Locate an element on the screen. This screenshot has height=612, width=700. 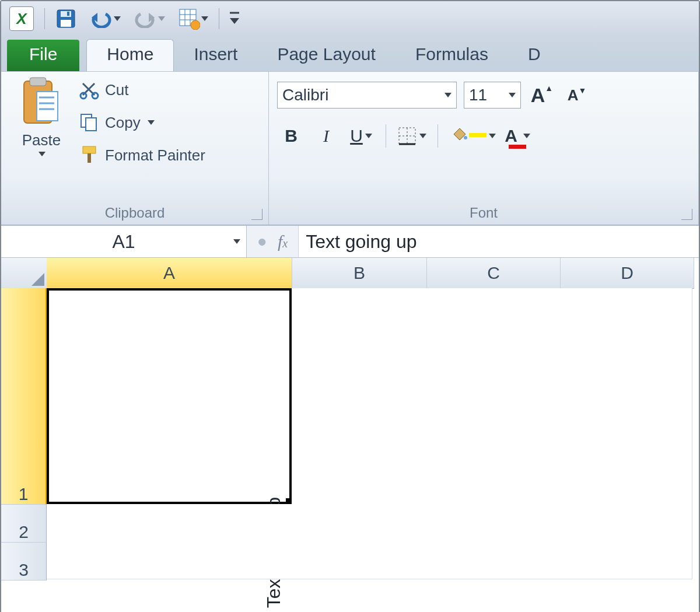
paintbrush-icon is located at coordinates (89, 155).